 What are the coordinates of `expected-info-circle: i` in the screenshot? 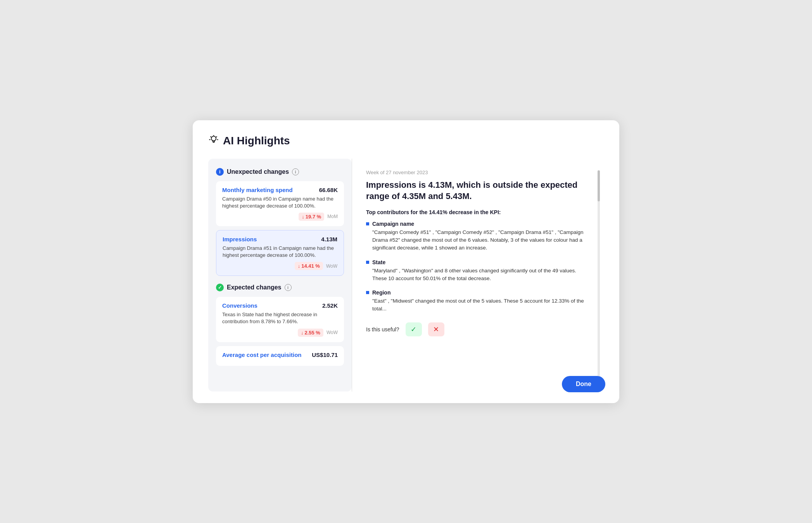 It's located at (288, 287).